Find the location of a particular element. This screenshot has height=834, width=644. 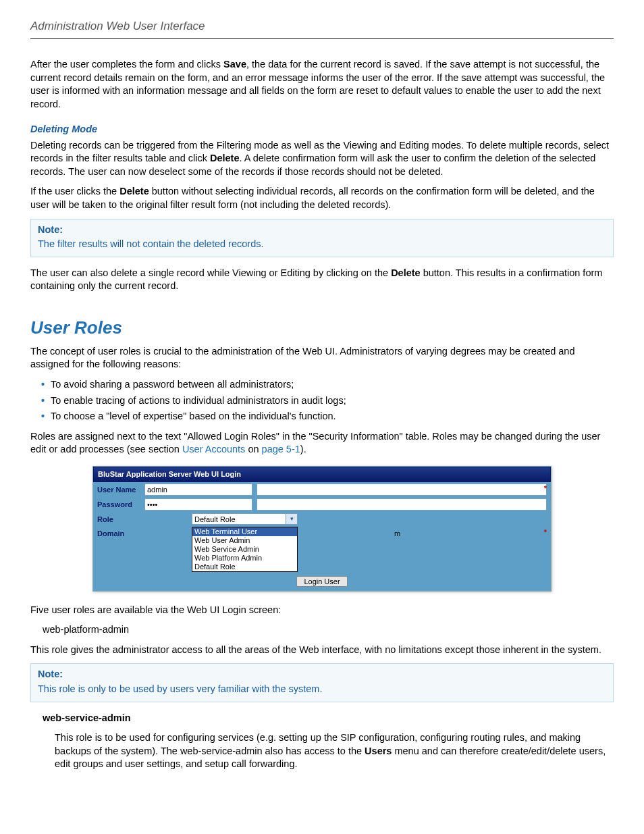

login-select-role: Default Role ▾ is located at coordinates (244, 519).